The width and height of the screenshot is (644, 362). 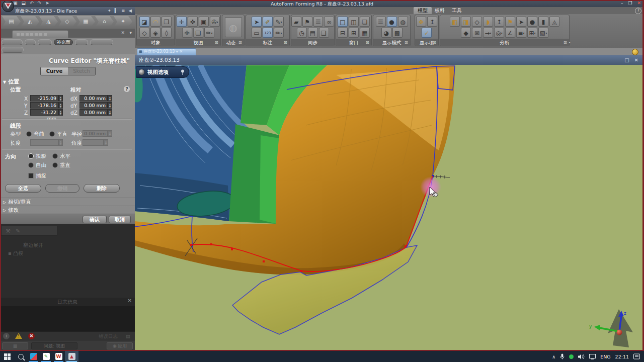 What do you see at coordinates (144, 33) in the screenshot?
I see `object-sheet-flat-icon: ◇` at bounding box center [144, 33].